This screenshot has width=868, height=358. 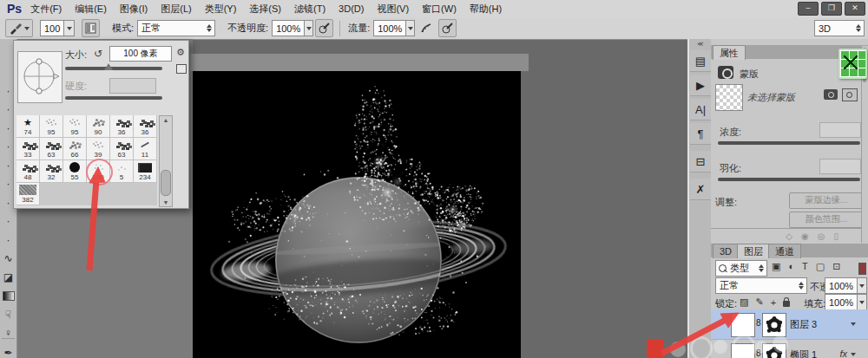 What do you see at coordinates (789, 236) in the screenshot?
I see `mask-apply-icon: ◇` at bounding box center [789, 236].